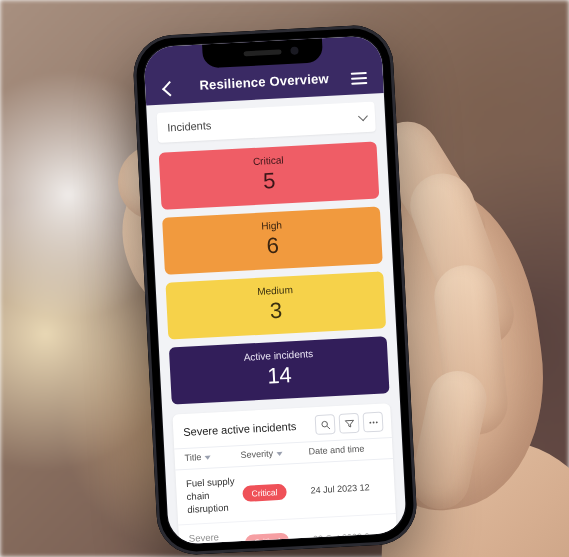 The image size is (569, 557). Describe the element at coordinates (266, 122) in the screenshot. I see `view-dropdown: Incidents` at that location.